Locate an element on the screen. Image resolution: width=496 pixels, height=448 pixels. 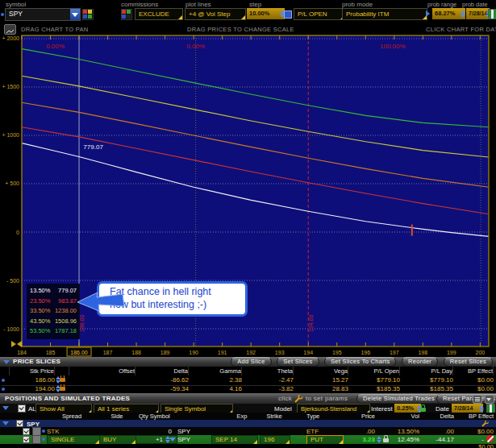
axis-handle-icon is located at coordinates (16, 344).